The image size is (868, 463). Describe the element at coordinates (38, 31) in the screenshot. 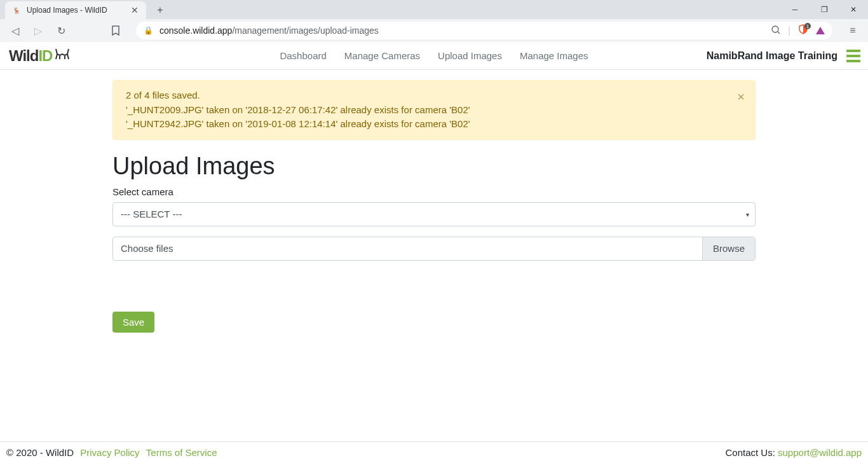

I see `forward-button: ▷` at that location.